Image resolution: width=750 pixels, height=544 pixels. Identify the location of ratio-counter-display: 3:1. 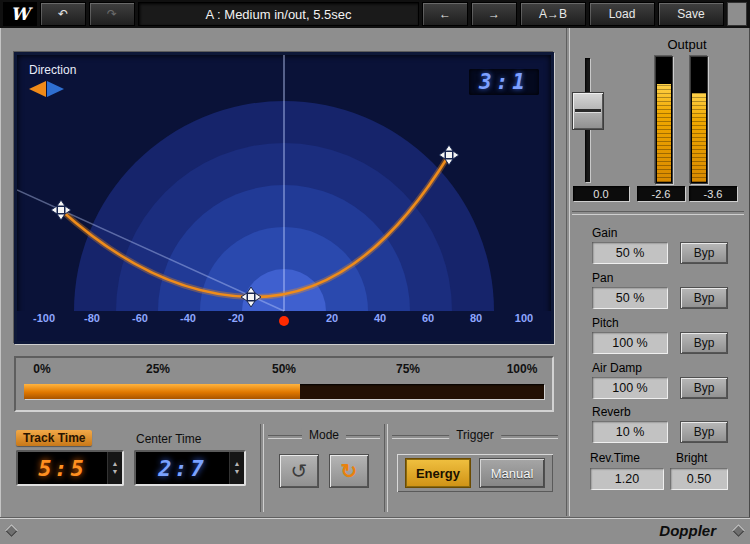
(504, 82).